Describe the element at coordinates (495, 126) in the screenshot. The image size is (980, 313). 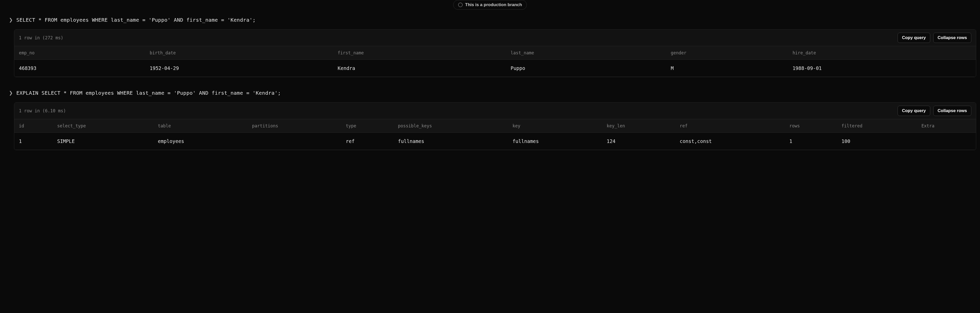
I see `result-panel: 1 row in (6.10 ms) Copy query Collapse r…` at that location.